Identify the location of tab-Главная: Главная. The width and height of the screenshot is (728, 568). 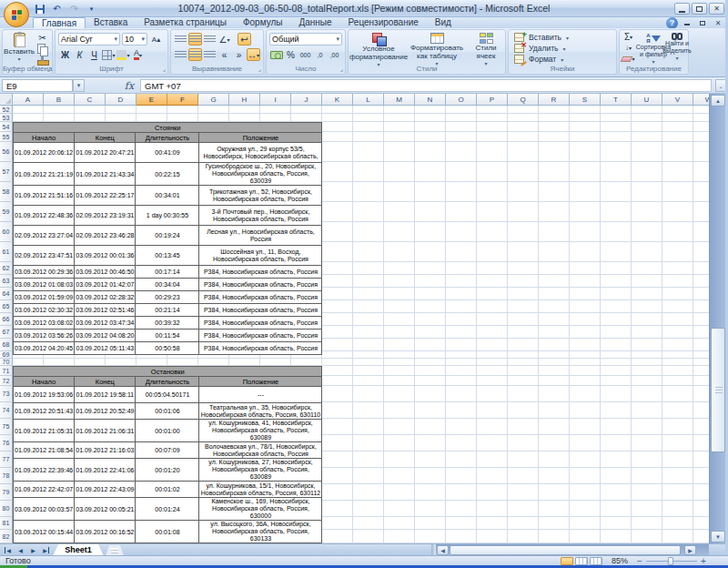
(59, 23).